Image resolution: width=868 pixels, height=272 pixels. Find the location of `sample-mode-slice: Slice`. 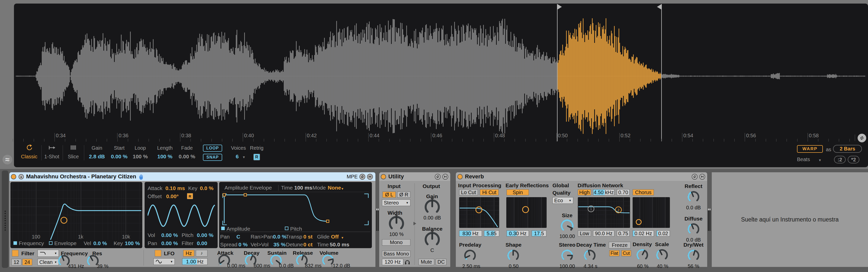

sample-mode-slice: Slice is located at coordinates (73, 156).